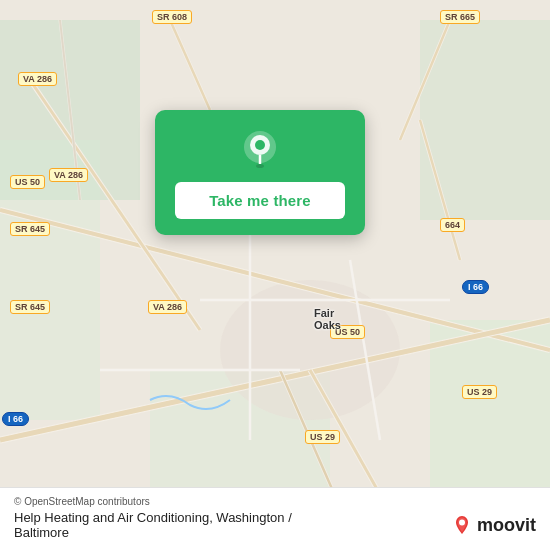  I want to click on road-badge-i66-right: I 66, so click(476, 287).